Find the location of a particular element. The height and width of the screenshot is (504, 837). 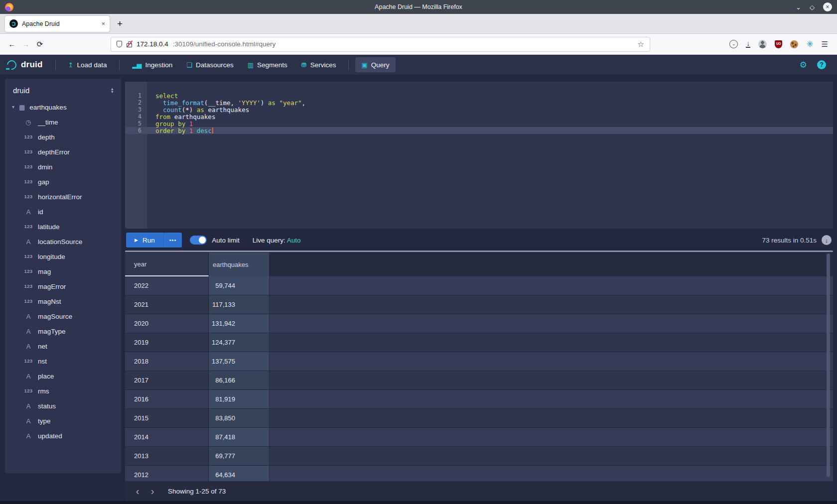

column-name: mag is located at coordinates (44, 272).